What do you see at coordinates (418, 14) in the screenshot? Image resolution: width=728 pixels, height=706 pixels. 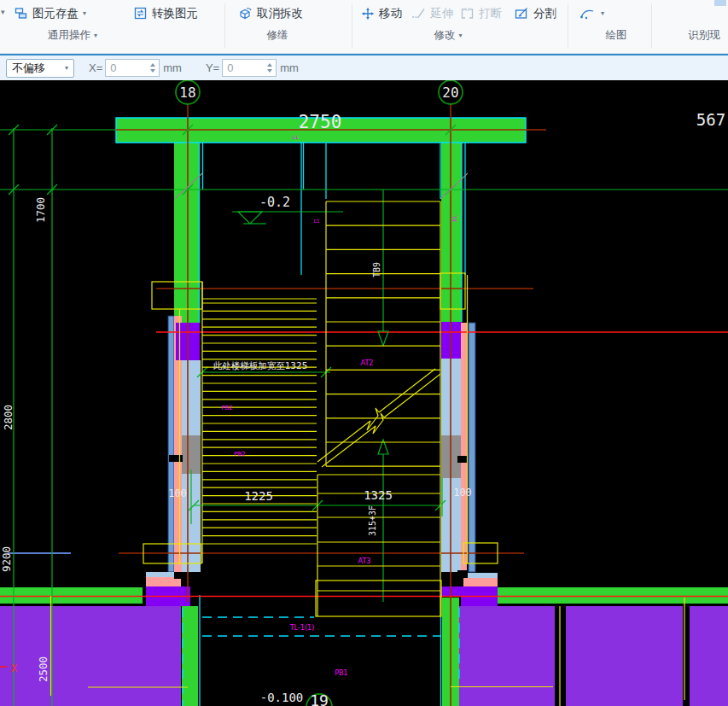 I see `extend-icon` at bounding box center [418, 14].